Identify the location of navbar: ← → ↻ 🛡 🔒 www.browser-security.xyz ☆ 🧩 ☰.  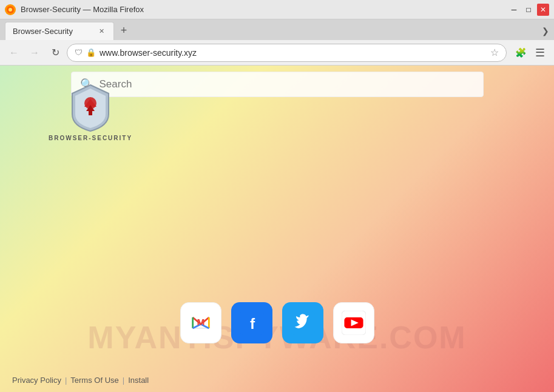
(277, 53).